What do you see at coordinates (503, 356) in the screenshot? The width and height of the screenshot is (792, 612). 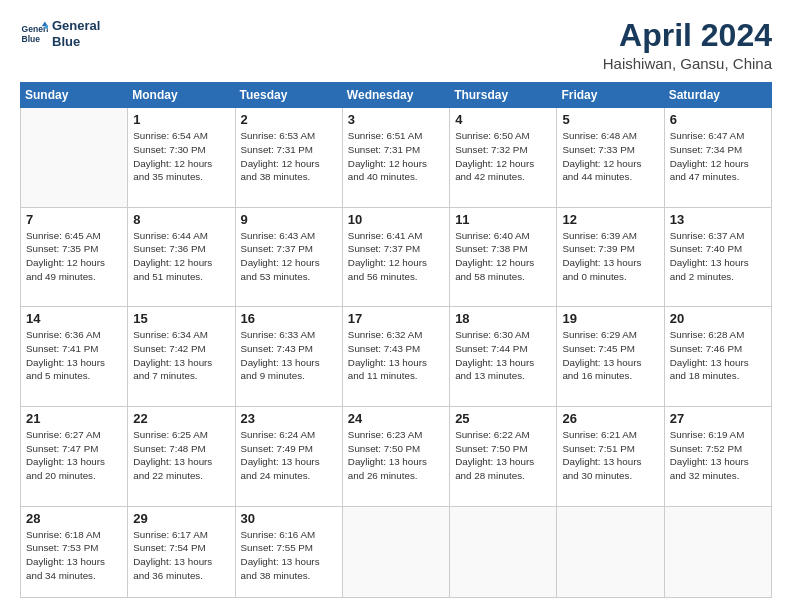 I see `day-info: Sunrise: 6:30 AM Sunset: 7:44 PM Dayligh…` at bounding box center [503, 356].